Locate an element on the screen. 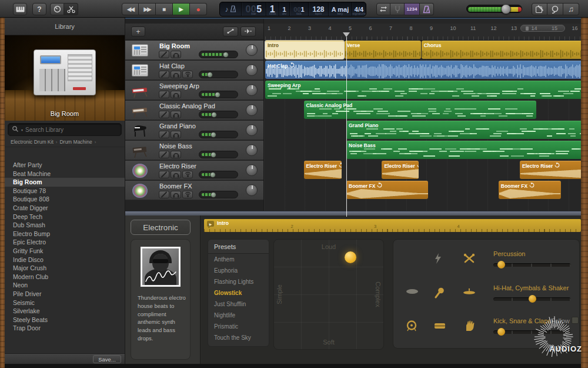 The image size is (588, 368). mini-timeline: ▶ Intro 1234 is located at coordinates (393, 226).